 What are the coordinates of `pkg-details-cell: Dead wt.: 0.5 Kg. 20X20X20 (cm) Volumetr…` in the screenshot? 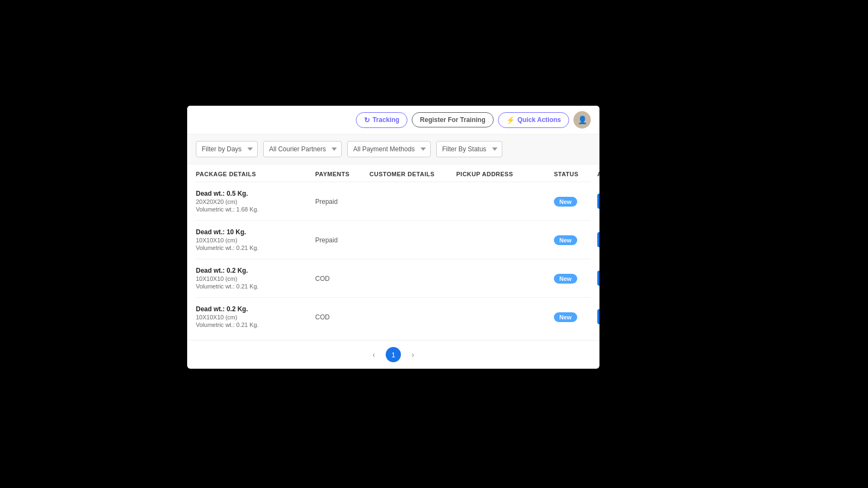 It's located at (256, 201).